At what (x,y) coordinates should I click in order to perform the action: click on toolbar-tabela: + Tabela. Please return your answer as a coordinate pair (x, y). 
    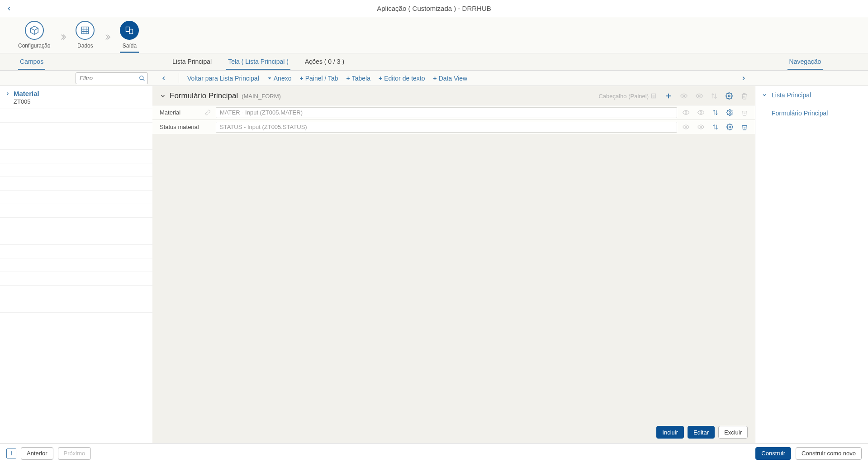
    Looking at the image, I should click on (358, 78).